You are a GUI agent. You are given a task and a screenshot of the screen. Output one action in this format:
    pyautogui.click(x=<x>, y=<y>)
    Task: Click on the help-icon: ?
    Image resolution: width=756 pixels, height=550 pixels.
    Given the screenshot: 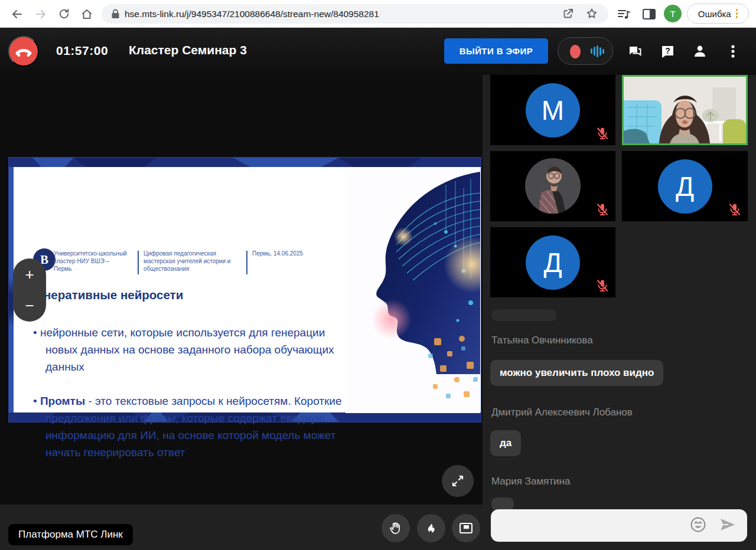 What is the action you would take?
    pyautogui.click(x=667, y=52)
    